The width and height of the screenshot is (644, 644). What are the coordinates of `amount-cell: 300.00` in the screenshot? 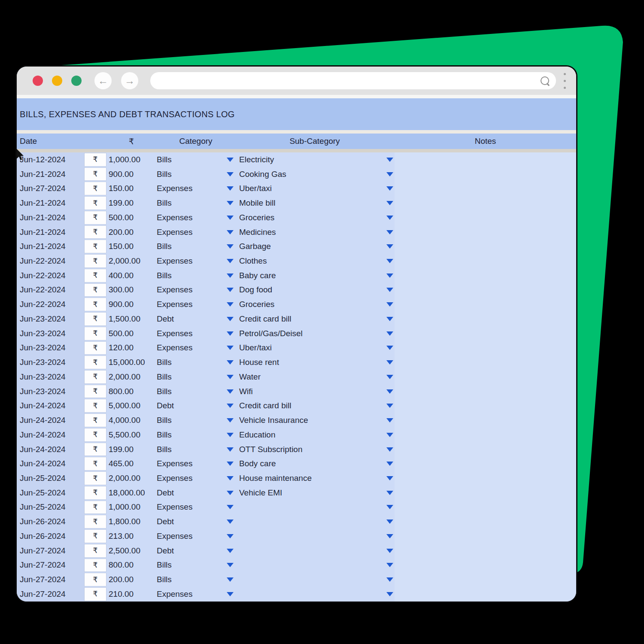 It's located at (131, 290).